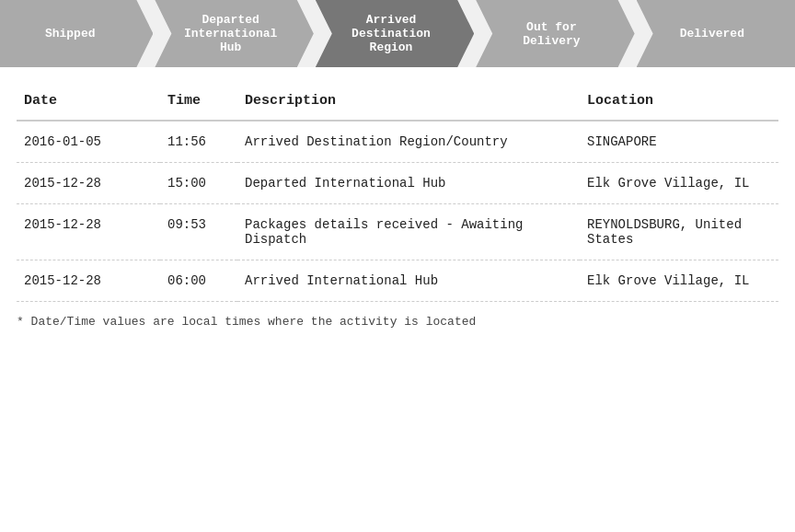 The width and height of the screenshot is (795, 532). What do you see at coordinates (679, 101) in the screenshot?
I see `header-location: Location` at bounding box center [679, 101].